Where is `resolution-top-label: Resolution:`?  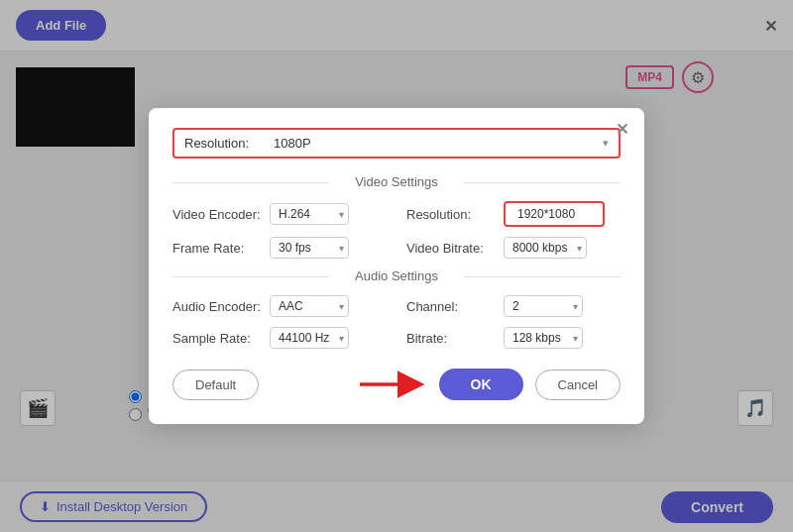
resolution-top-label: Resolution: is located at coordinates (229, 143).